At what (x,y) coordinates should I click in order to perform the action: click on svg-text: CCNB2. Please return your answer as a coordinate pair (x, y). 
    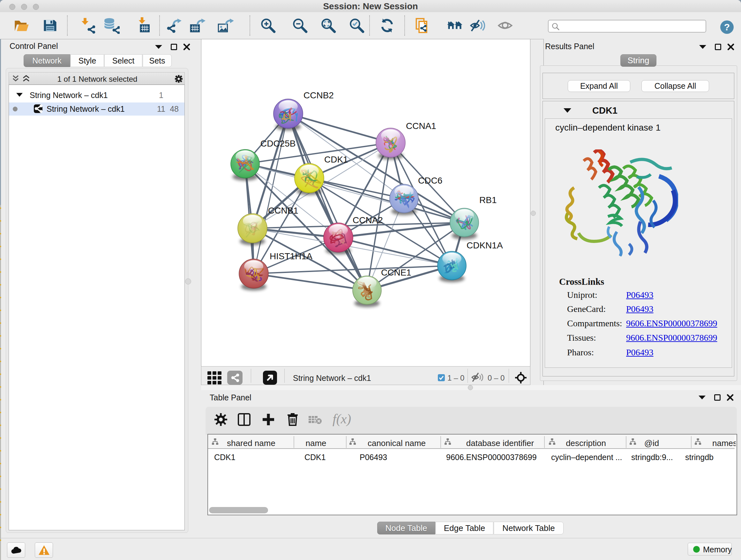
    Looking at the image, I should click on (319, 95).